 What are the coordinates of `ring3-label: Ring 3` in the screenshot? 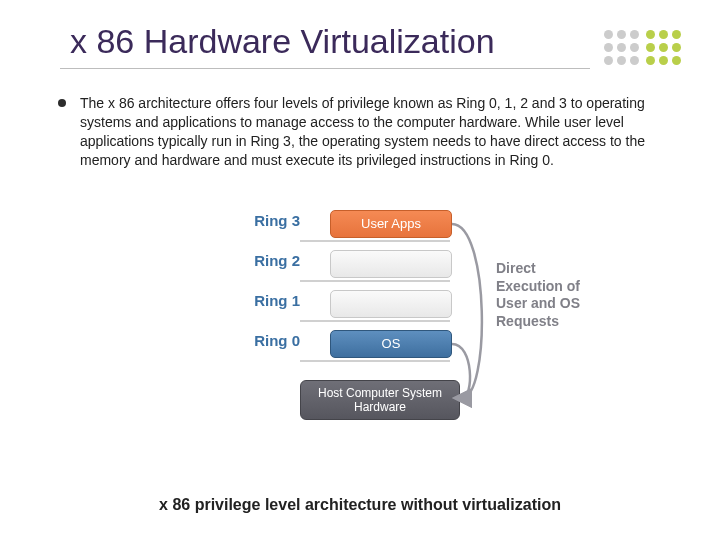 It's located at (265, 220).